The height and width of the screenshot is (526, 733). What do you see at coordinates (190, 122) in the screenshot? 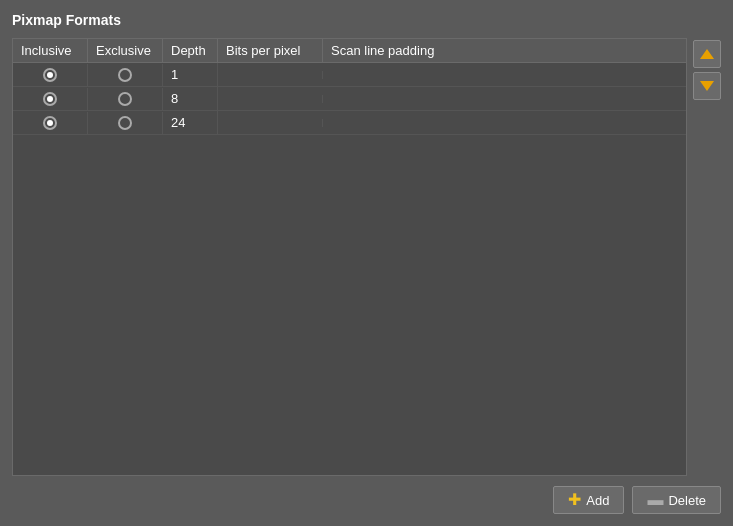
I see `row3-depth-cell: 24` at bounding box center [190, 122].